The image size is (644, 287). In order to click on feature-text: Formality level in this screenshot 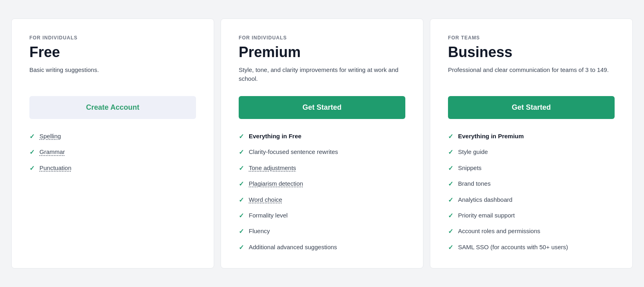, I will do `click(268, 215)`.